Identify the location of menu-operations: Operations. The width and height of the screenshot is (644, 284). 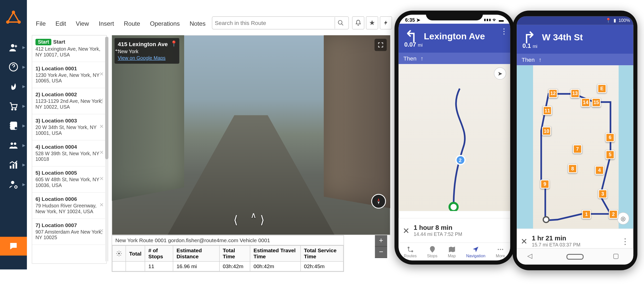
(165, 23).